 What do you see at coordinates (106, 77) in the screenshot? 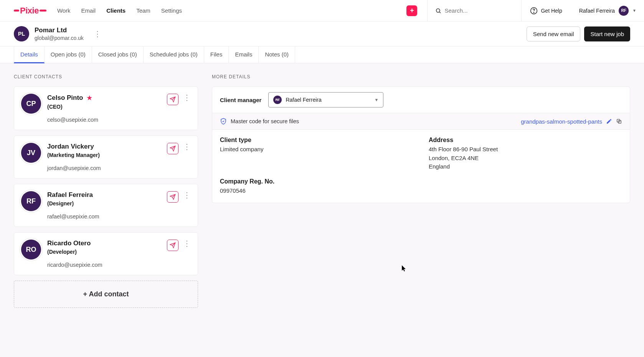
I see `contacts-section-label: CLIENT CONTACTS` at bounding box center [106, 77].